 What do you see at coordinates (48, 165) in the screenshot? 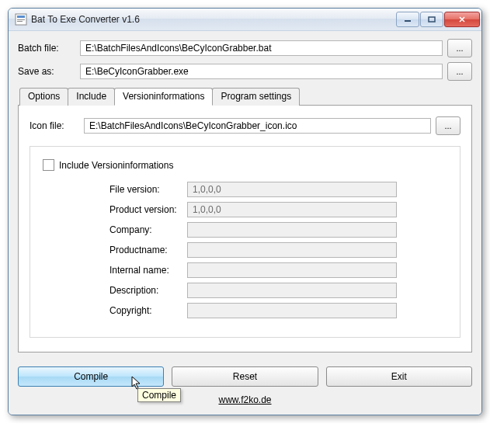
I see `include-versioninfo-checkbox` at bounding box center [48, 165].